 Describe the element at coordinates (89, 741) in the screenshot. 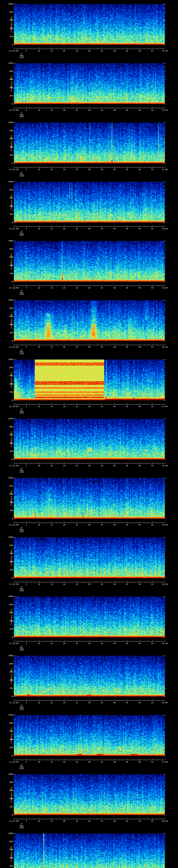

I see `spectrogram-panel: Frequency (Hz)0200400600800100021:26:005…` at that location.